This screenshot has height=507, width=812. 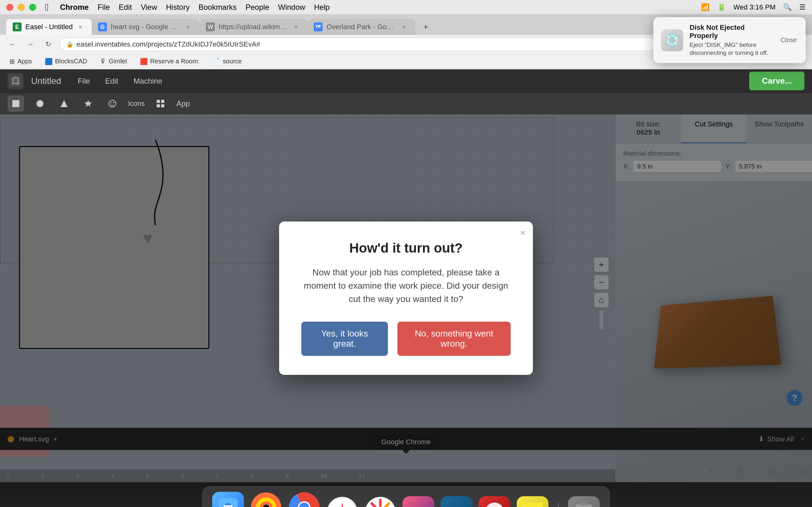 What do you see at coordinates (754, 7) in the screenshot?
I see `clock: Wed 3:16 PM` at bounding box center [754, 7].